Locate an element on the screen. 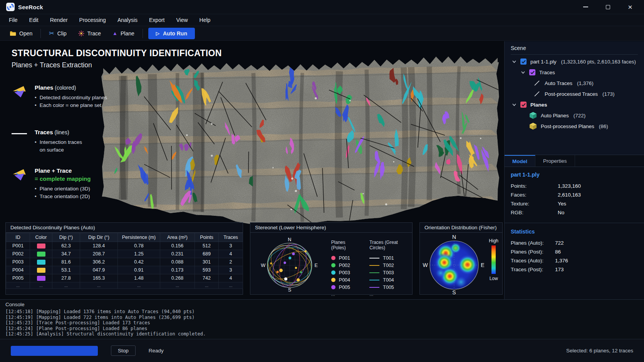  info-label: Faces: is located at coordinates (534, 195).